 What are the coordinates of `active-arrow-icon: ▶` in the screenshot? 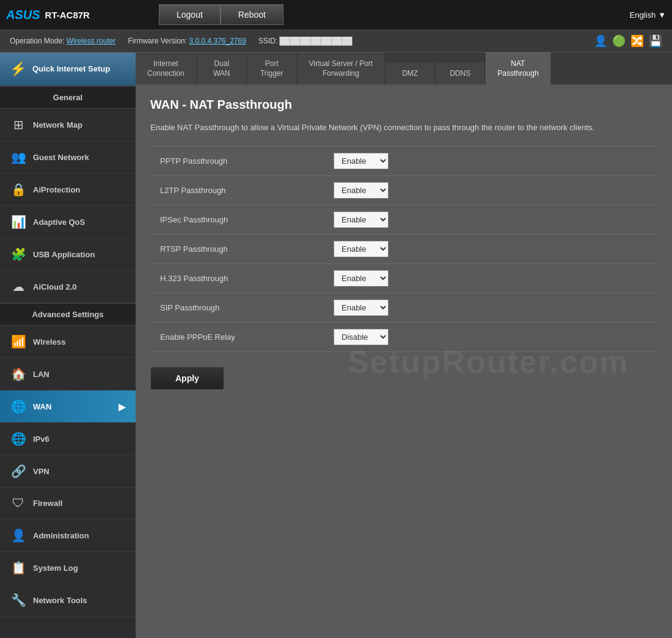 It's located at (122, 407).